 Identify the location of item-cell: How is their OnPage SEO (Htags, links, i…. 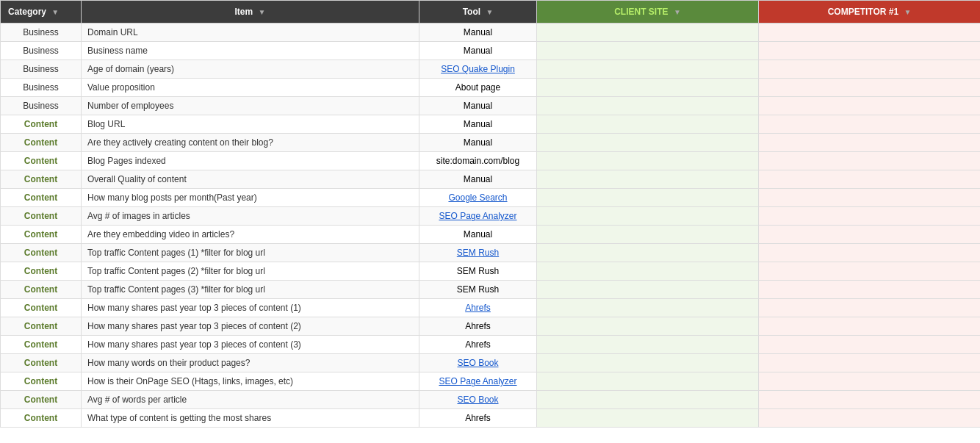
(251, 382).